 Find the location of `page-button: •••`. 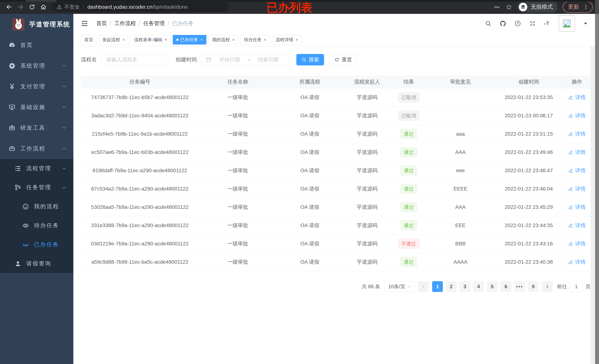

page-button: ••• is located at coordinates (520, 287).